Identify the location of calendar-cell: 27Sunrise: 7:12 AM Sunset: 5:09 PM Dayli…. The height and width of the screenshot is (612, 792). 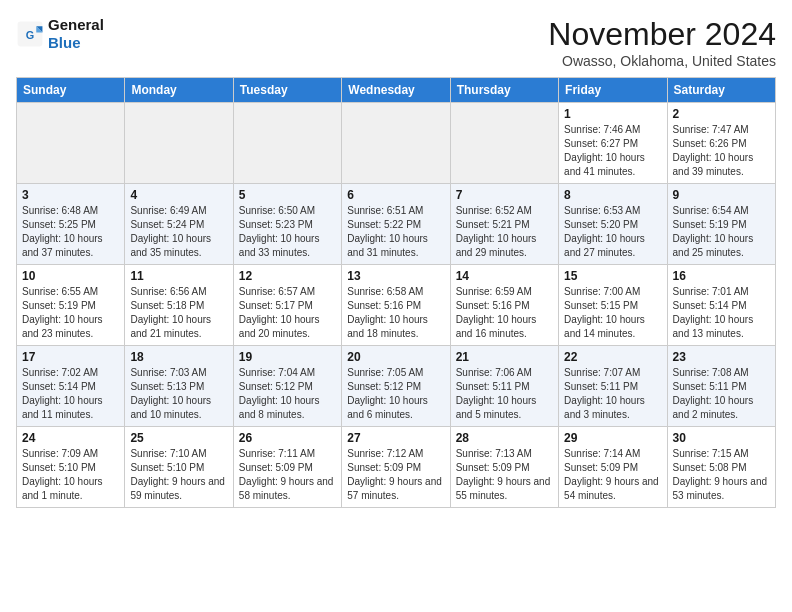
(396, 468).